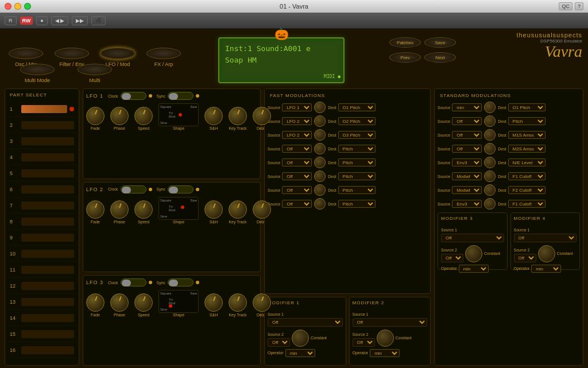 Image resolution: width=588 pixels, height=368 pixels. What do you see at coordinates (178, 189) in the screenshot?
I see `lfo2-sync-switch: Sync` at bounding box center [178, 189].